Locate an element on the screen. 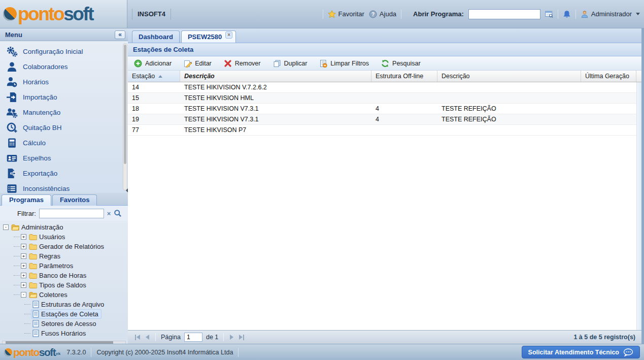 Image resolution: width=644 pixels, height=360 pixels. table-row: 15TESTE HIKVISION HML is located at coordinates (385, 99).